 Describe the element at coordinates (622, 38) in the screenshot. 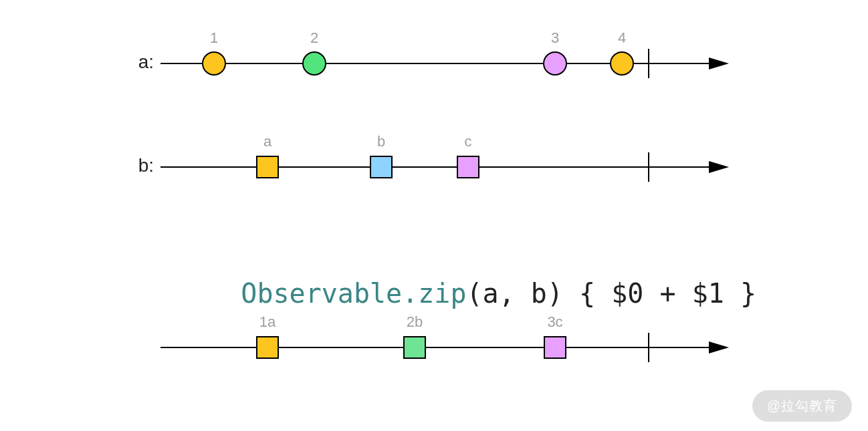

I see `marble-a-3-label: 4` at that location.